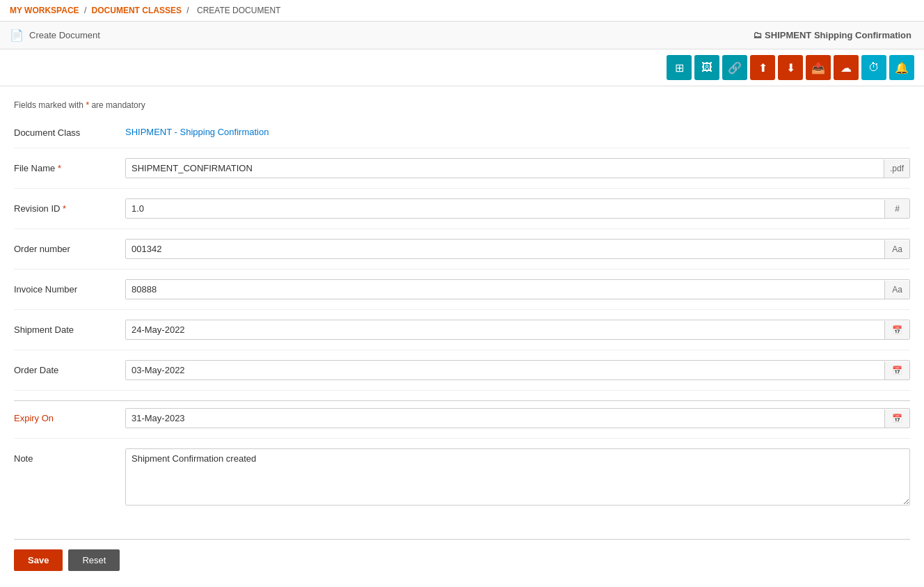 This screenshot has width=924, height=587. What do you see at coordinates (707, 68) in the screenshot?
I see `image-icon-btn: 🖼` at bounding box center [707, 68].